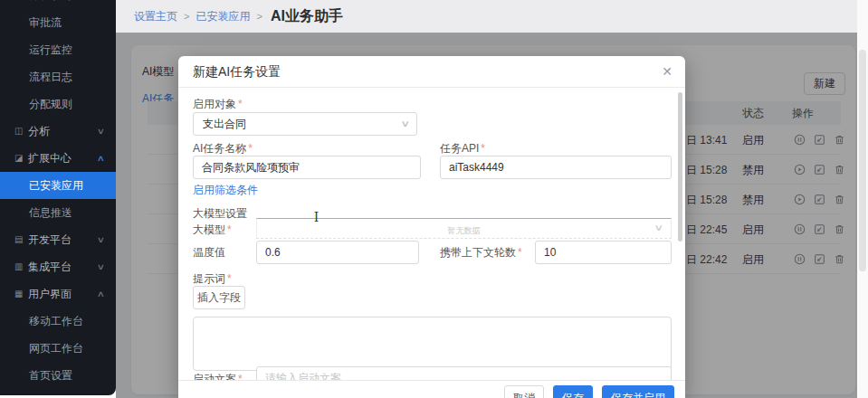  Describe the element at coordinates (58, 375) in the screenshot. I see `sidebar-item-home-settings: 首页设置` at that location.